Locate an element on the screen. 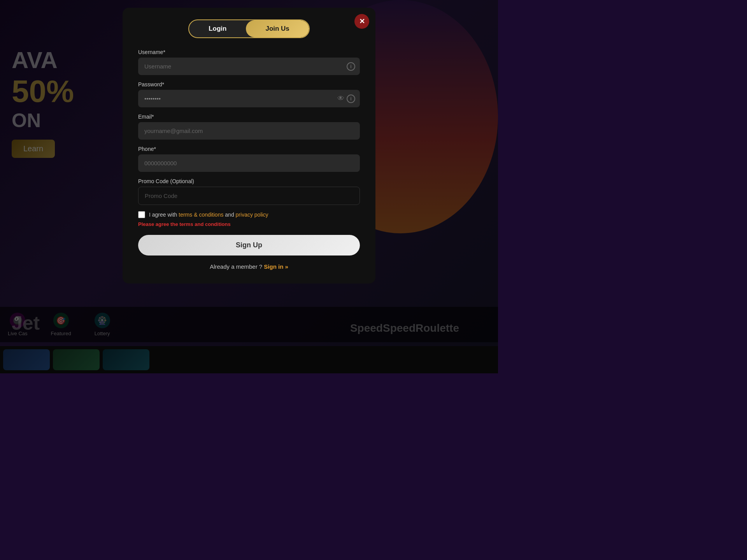  username-label: Username* is located at coordinates (249, 52).